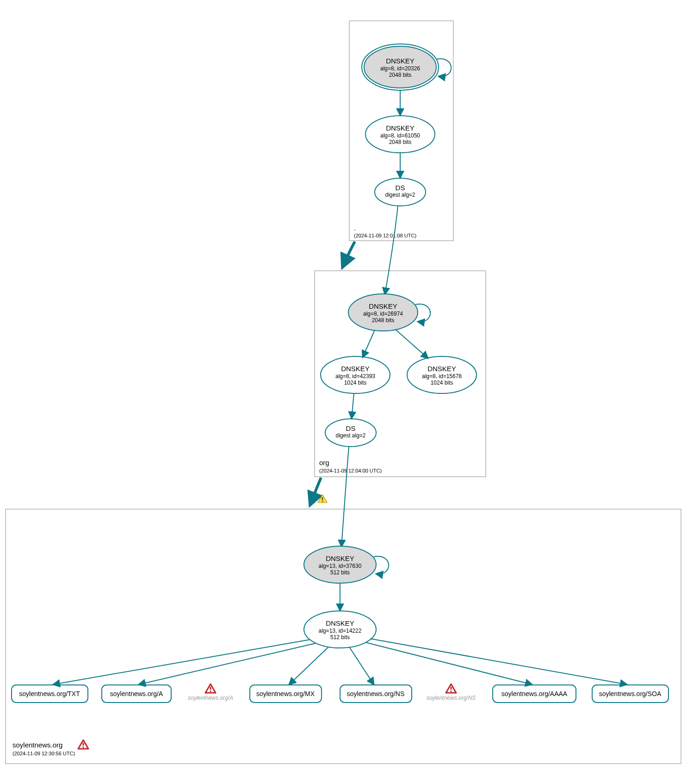  I want to click on node-org-ds: DS digest alg=2, so click(351, 433).